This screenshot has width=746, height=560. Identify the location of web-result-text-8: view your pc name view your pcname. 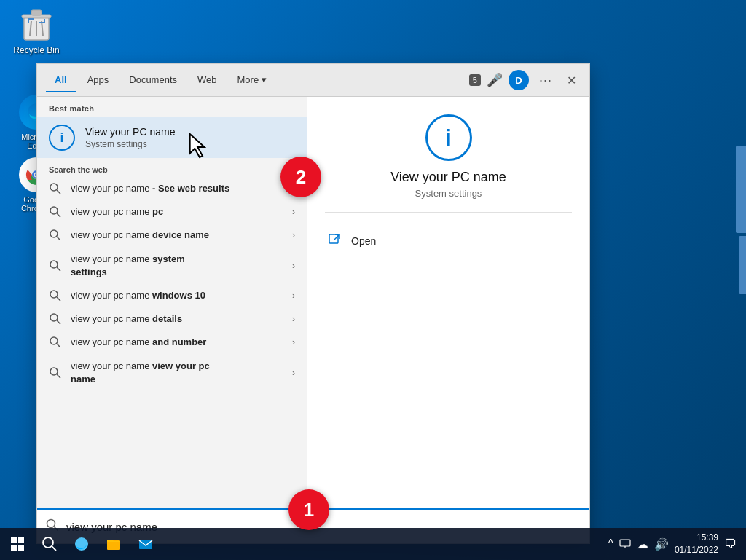
(177, 373).